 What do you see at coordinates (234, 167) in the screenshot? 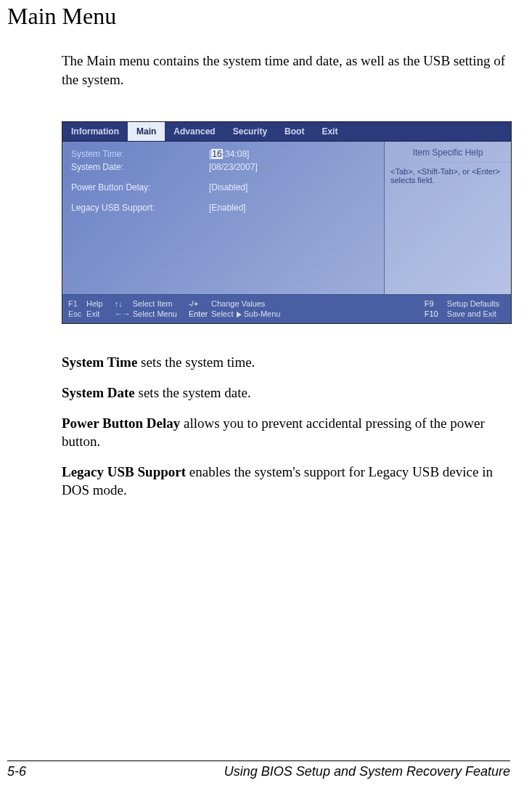
I see `setting-value: [08/23/2007]` at bounding box center [234, 167].